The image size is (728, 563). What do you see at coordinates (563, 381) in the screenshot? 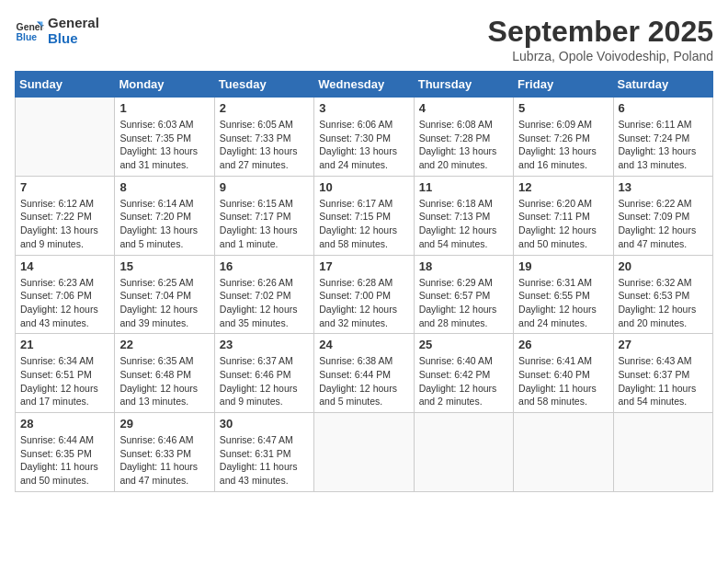
I see `day-info: Sunrise: 6:41 AMSunset: 6:40 PMDaylight:…` at bounding box center [563, 381].